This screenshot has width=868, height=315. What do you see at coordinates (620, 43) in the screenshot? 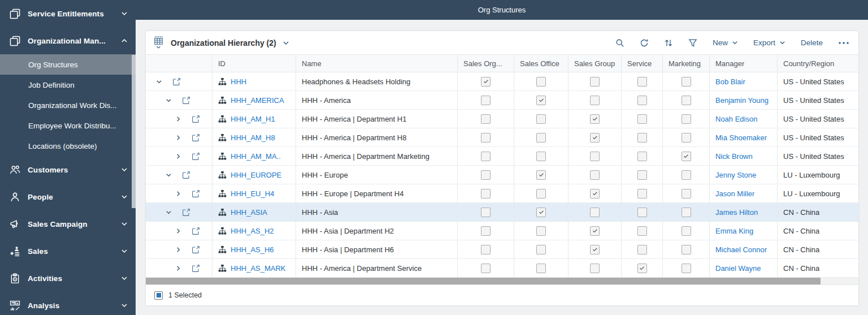
I see `search-button` at bounding box center [620, 43].